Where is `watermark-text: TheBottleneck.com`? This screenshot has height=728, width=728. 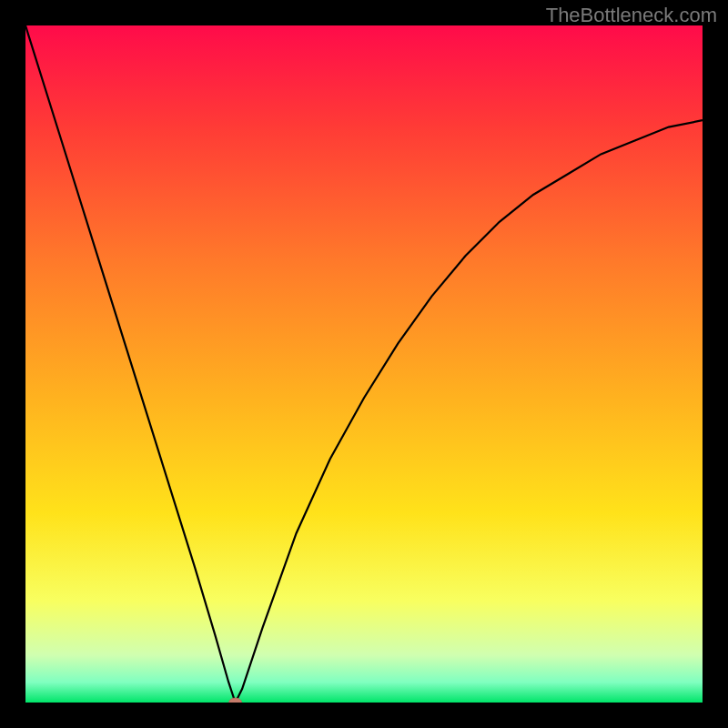 watermark-text: TheBottleneck.com is located at coordinates (632, 15).